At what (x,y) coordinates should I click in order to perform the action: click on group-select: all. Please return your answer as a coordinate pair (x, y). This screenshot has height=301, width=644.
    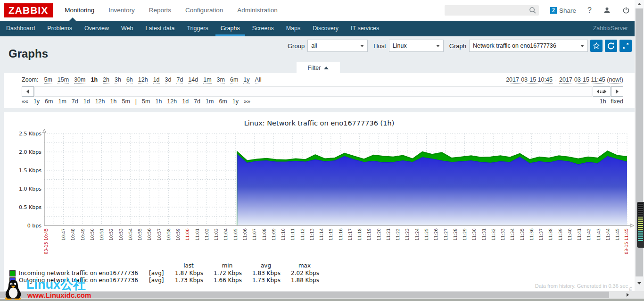
    Looking at the image, I should click on (338, 46).